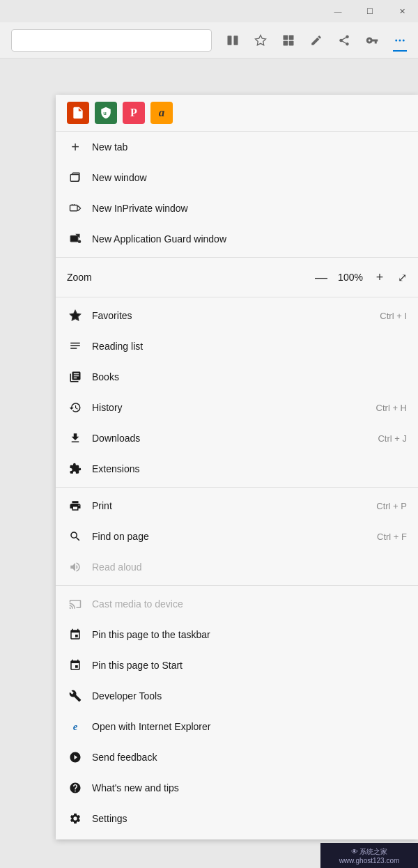 The image size is (418, 868). What do you see at coordinates (78, 113) in the screenshot?
I see `extension-office-icon` at bounding box center [78, 113].